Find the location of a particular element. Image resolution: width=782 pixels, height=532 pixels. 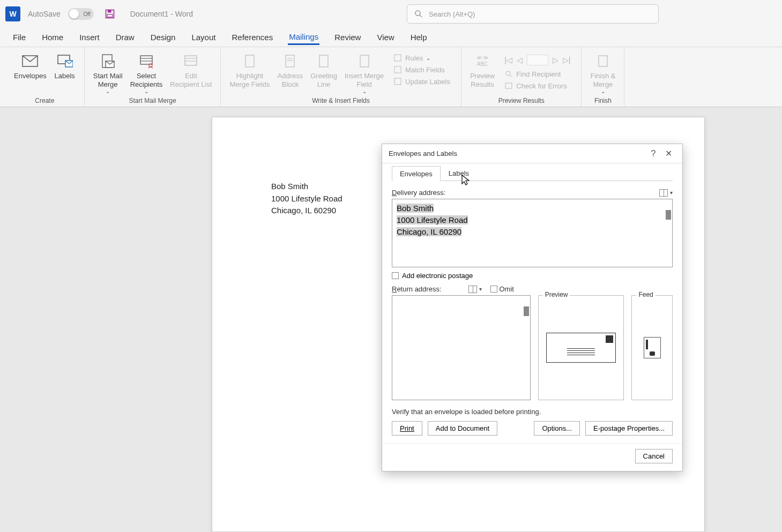

cancel-button: Cancel is located at coordinates (654, 456).